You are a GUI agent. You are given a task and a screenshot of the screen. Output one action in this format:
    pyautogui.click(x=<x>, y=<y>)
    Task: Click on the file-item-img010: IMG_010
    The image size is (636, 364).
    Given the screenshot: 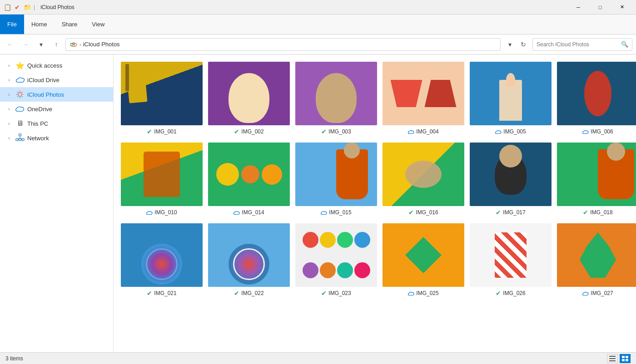 What is the action you would take?
    pyautogui.click(x=162, y=179)
    